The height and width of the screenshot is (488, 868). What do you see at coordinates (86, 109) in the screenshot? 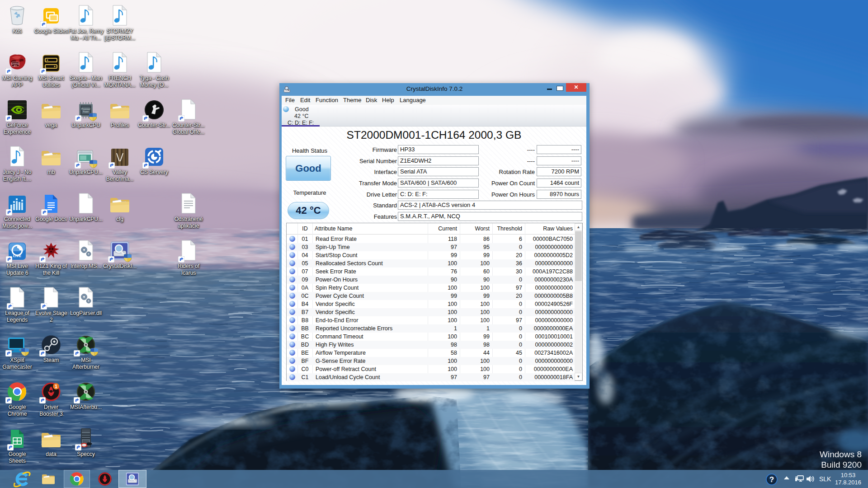
I see `svg-text: Processor` at bounding box center [86, 109].